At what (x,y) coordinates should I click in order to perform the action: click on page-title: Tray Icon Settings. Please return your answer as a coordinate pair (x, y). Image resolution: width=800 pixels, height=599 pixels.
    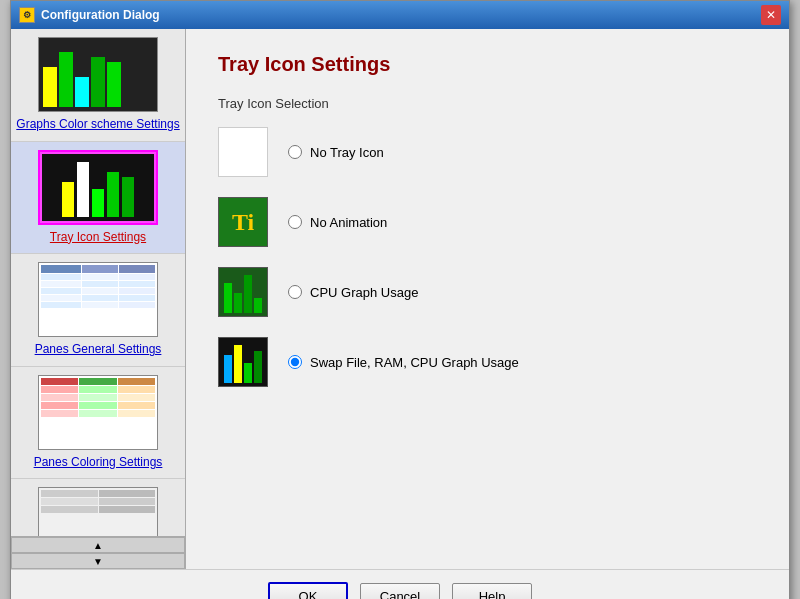
    Looking at the image, I should click on (488, 64).